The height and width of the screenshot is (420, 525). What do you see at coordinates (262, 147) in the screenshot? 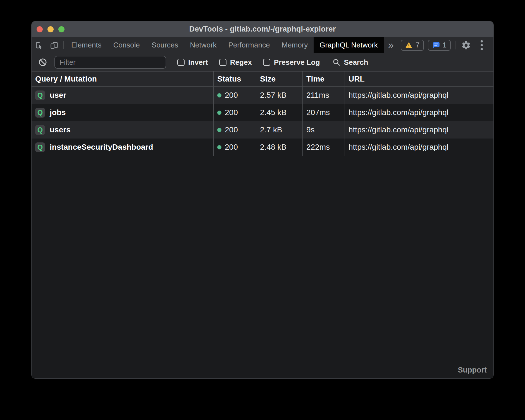
I see `table-row: Q instanceSecurityDashboard 200 2.48 kB …` at bounding box center [262, 147].